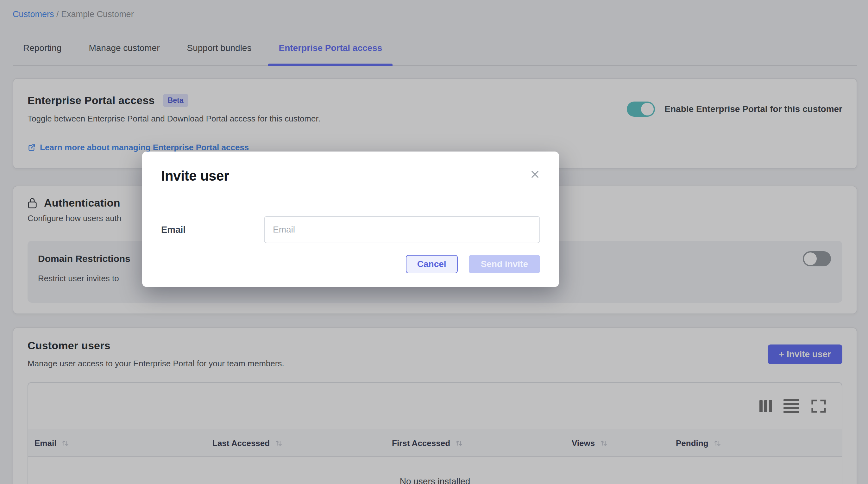 This screenshot has width=868, height=484. What do you see at coordinates (402, 230) in the screenshot?
I see `email-field` at bounding box center [402, 230].